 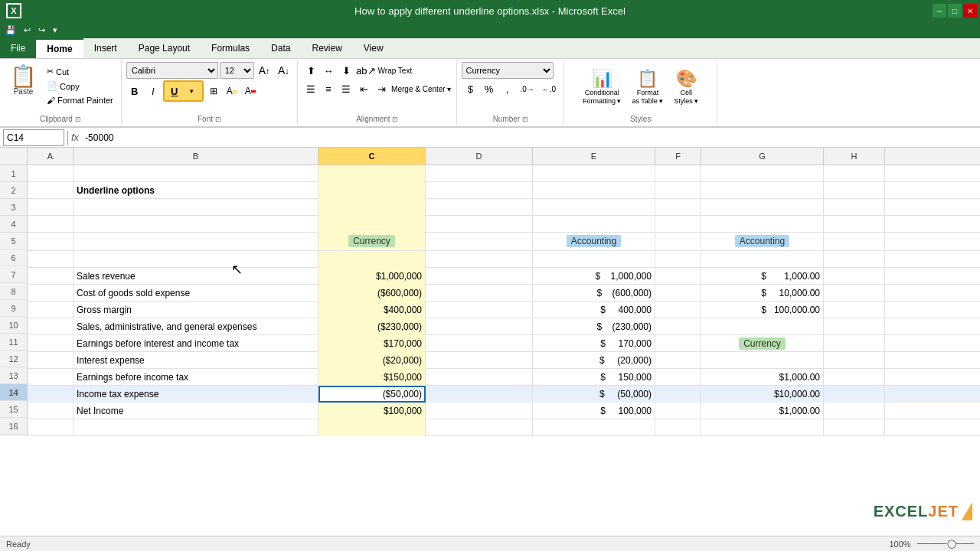 What do you see at coordinates (14, 191) in the screenshot?
I see `row-num-2: 2` at bounding box center [14, 191].